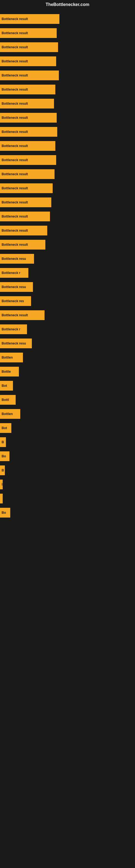 This screenshot has height=868, width=135. Describe the element at coordinates (1, 485) in the screenshot. I see `bottleneck-bar: I` at that location.